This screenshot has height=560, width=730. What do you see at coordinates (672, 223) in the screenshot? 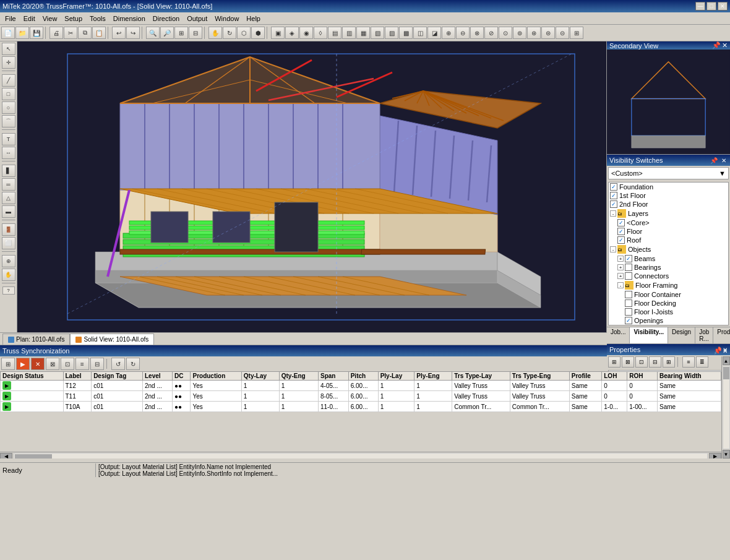
I see `tree-item-core: ✓ <Core>` at bounding box center [672, 223].